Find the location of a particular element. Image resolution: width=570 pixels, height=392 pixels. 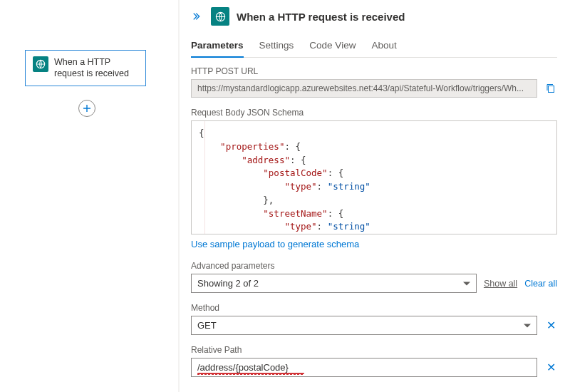

collapse-panel-button is located at coordinates (197, 16).